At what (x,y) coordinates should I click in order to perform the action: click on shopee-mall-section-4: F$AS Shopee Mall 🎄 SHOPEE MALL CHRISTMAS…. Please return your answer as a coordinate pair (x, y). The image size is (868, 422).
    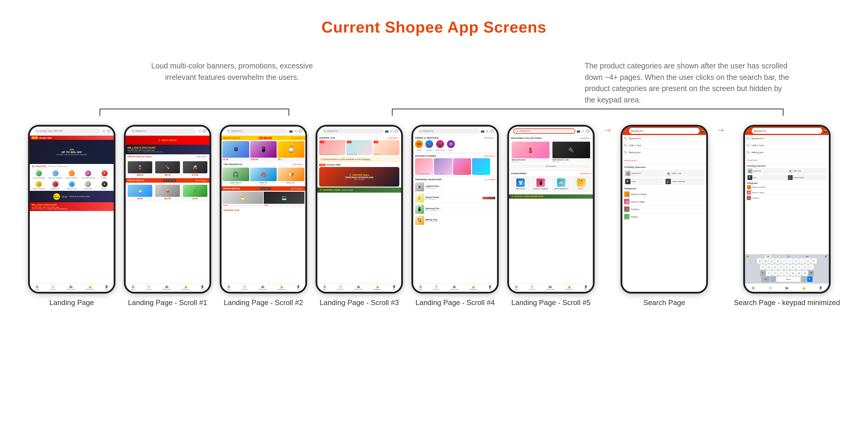
    Looking at the image, I should click on (359, 175).